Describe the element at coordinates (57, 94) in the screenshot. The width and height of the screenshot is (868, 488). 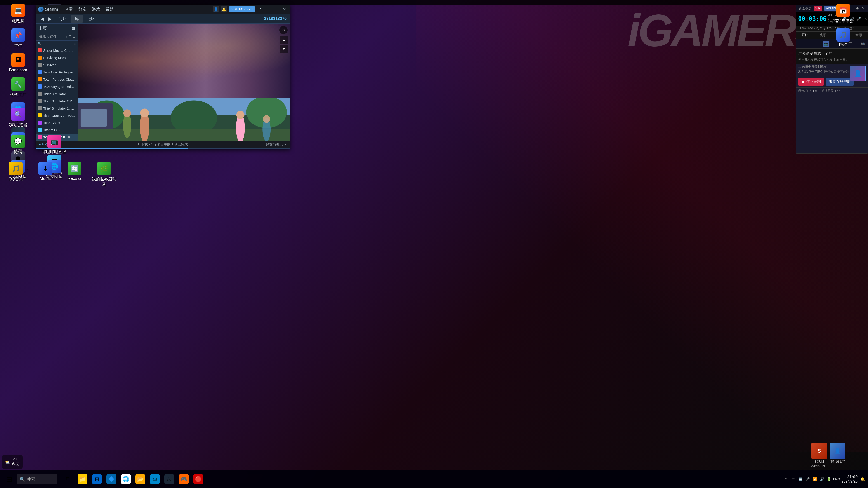
I see `game-item-thief: Thief Simulator` at that location.